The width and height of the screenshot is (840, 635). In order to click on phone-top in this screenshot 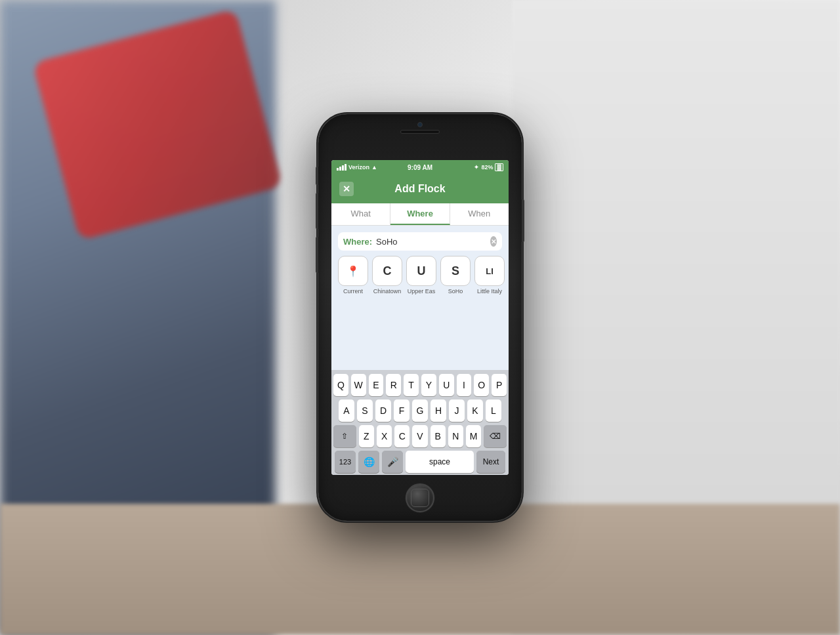, I will do `click(420, 137)`.